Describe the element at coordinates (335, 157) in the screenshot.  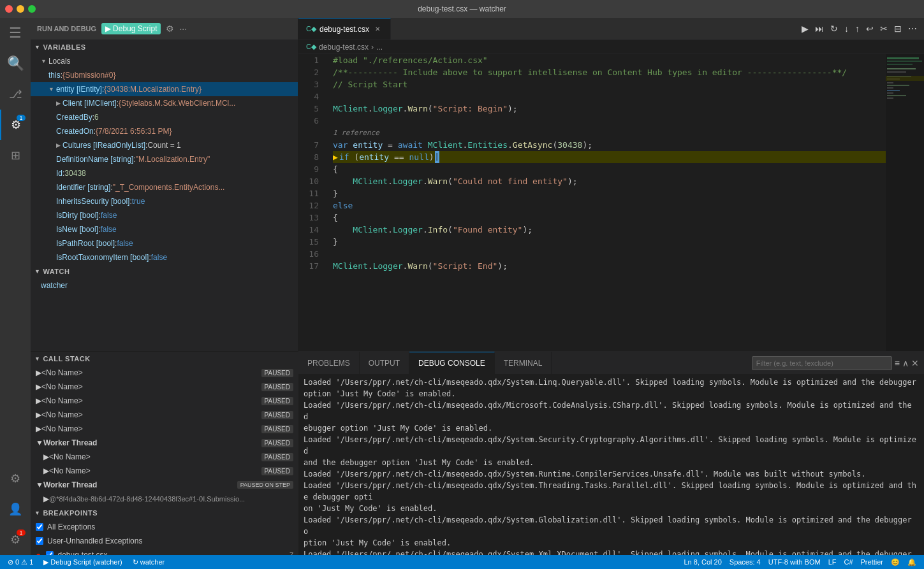
I see `debug-arrow-icon: ▶` at that location.